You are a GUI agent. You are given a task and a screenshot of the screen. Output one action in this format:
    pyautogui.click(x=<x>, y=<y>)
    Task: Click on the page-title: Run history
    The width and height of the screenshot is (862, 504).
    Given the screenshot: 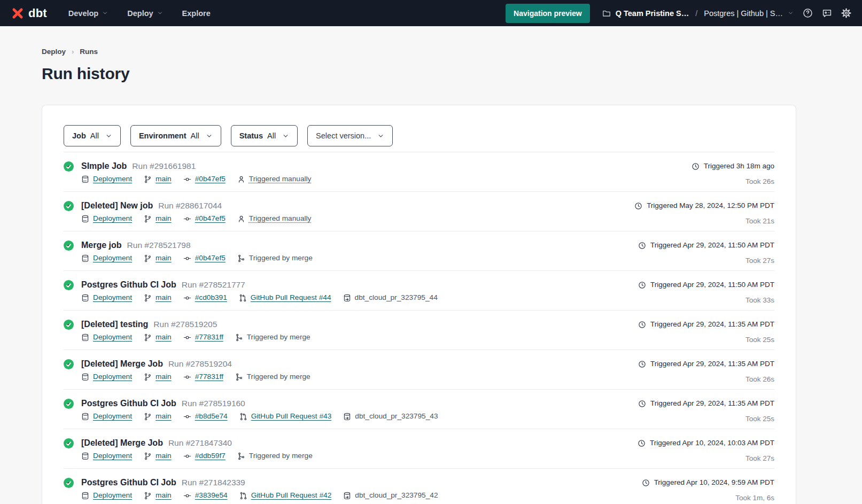 What is the action you would take?
    pyautogui.click(x=452, y=74)
    